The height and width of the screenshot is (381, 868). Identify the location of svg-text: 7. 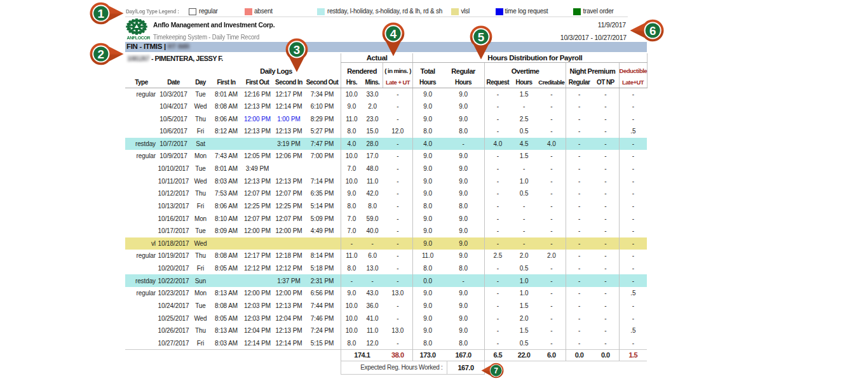
(496, 370).